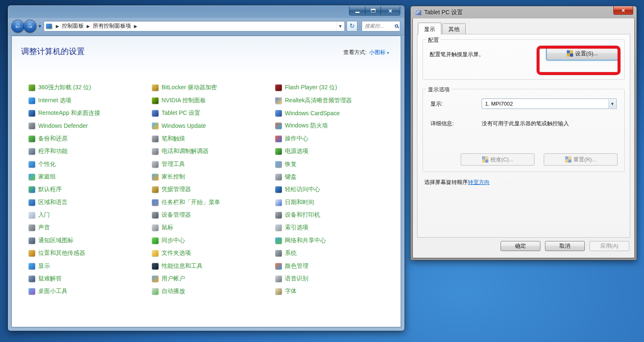 The width and height of the screenshot is (644, 342). What do you see at coordinates (279, 228) in the screenshot?
I see `indexing-options-icon` at bounding box center [279, 228].